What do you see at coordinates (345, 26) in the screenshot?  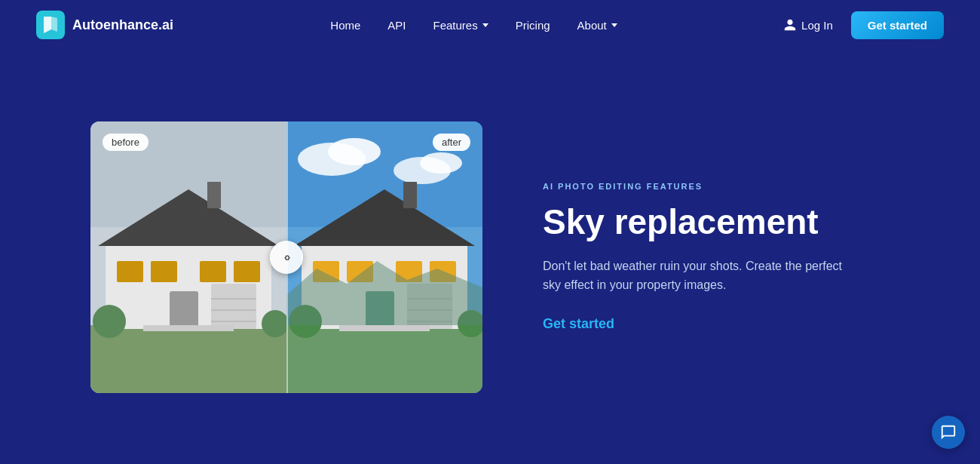 I see `nav-home: Home` at bounding box center [345, 26].